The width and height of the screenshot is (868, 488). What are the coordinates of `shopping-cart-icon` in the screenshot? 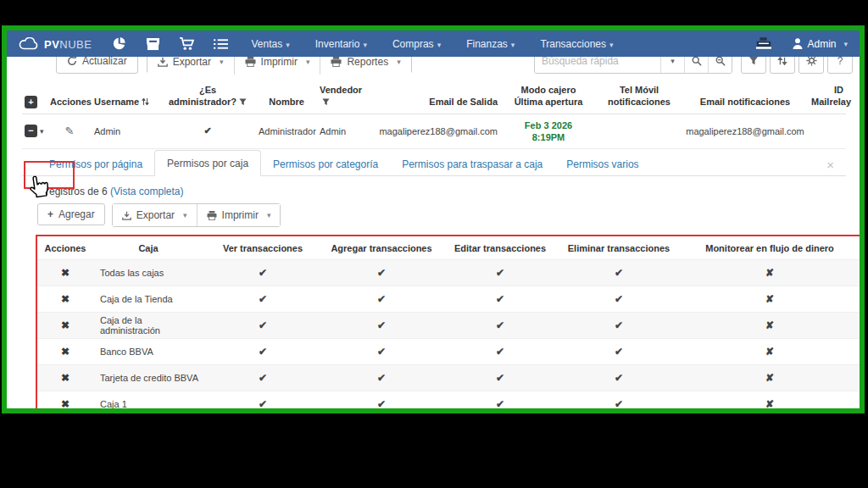 It's located at (186, 44).